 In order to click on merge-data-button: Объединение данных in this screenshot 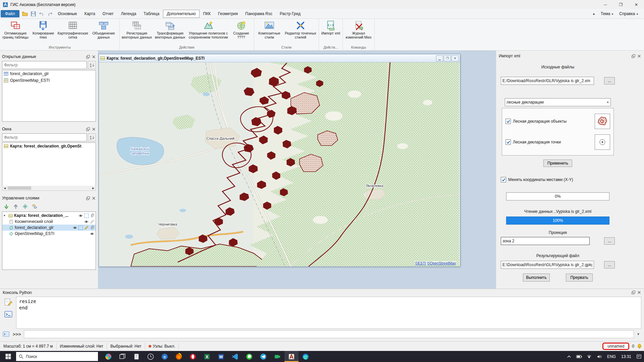, I will do `click(104, 32)`.